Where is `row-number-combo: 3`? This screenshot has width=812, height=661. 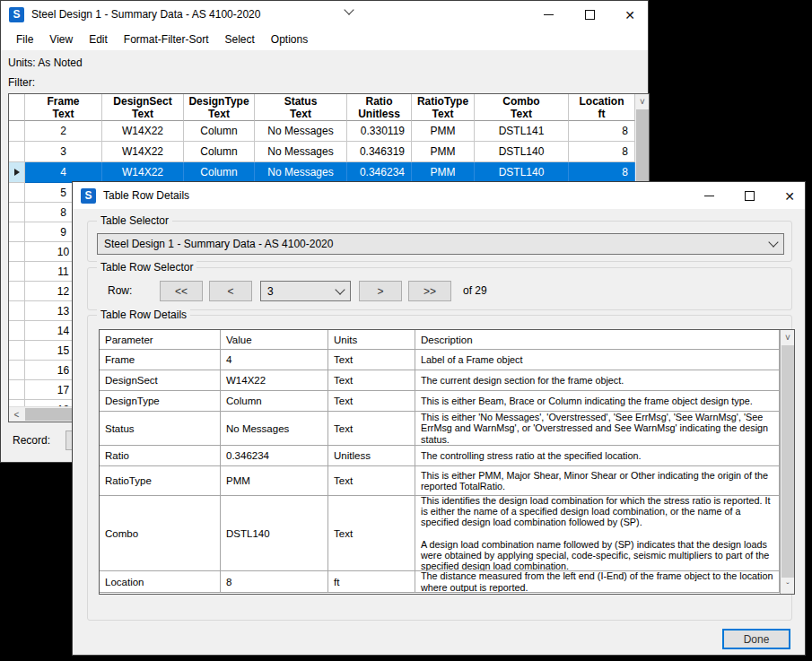
row-number-combo: 3 is located at coordinates (305, 291).